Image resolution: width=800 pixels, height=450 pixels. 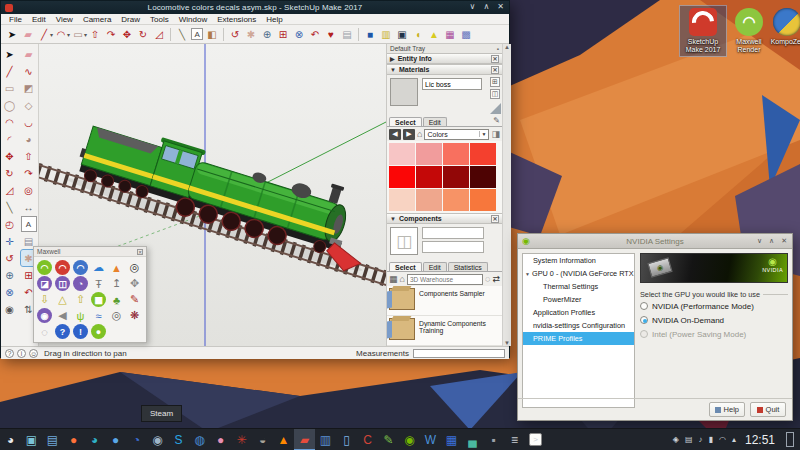 What do you see at coordinates (267, 34) in the screenshot?
I see `zoom-tool: ⊕` at bounding box center [267, 34].